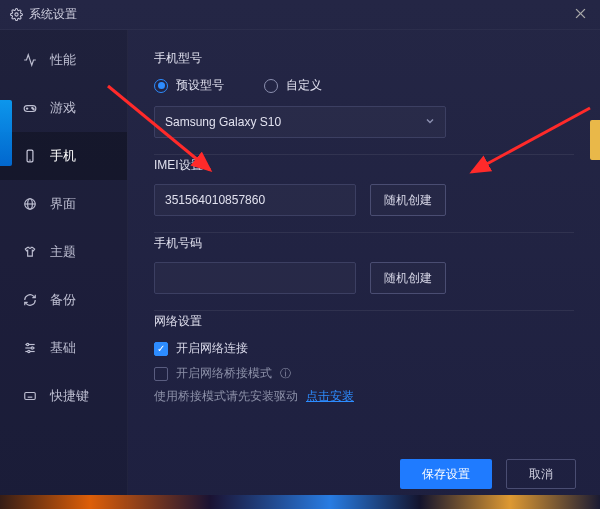  I want to click on sliders-icon, so click(30, 348).